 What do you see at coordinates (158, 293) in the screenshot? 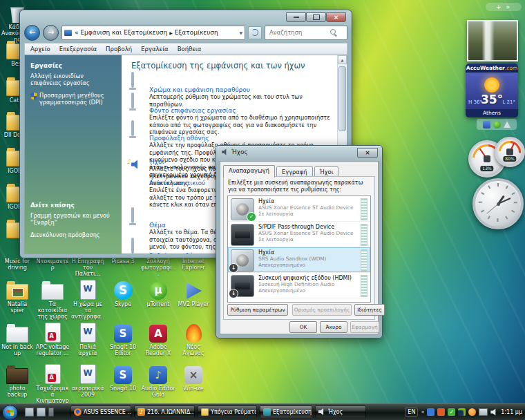
I see `desktop-icon-utorrent: μTorrent` at bounding box center [158, 293].